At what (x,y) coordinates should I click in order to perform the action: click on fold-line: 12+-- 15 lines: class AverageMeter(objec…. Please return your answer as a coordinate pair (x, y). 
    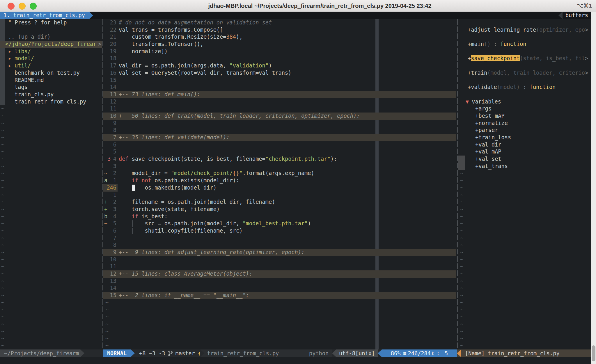
    Looking at the image, I should click on (279, 274).